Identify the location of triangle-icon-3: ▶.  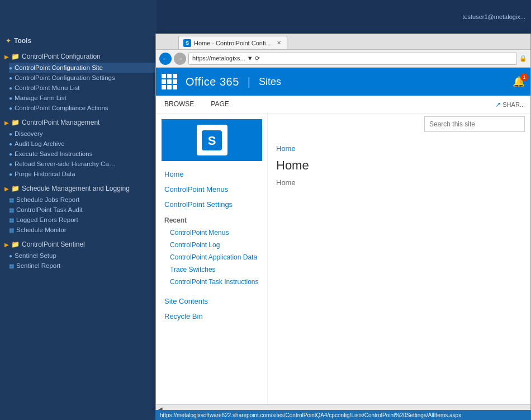
(7, 189).